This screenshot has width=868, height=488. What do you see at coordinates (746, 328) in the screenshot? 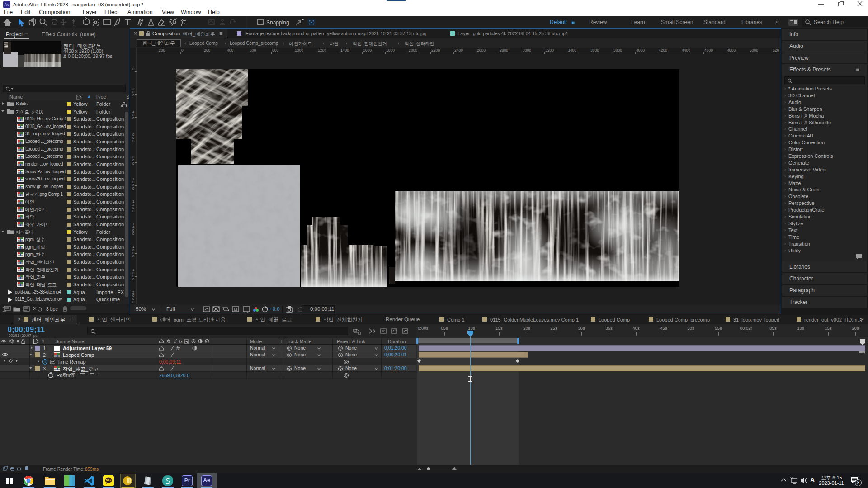
I see `svg-text: 00:02f` at bounding box center [746, 328].